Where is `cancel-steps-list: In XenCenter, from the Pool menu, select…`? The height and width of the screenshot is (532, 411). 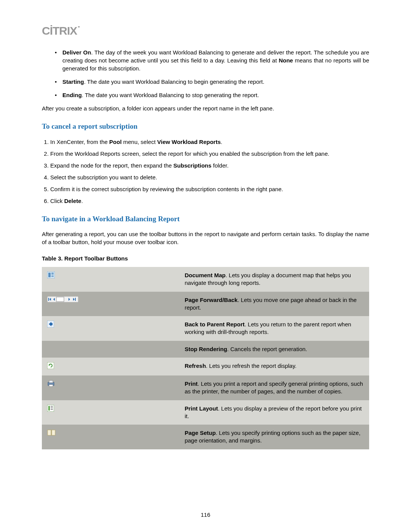
cancel-steps-list: In XenCenter, from the Pool menu, select… is located at coordinates (206, 171).